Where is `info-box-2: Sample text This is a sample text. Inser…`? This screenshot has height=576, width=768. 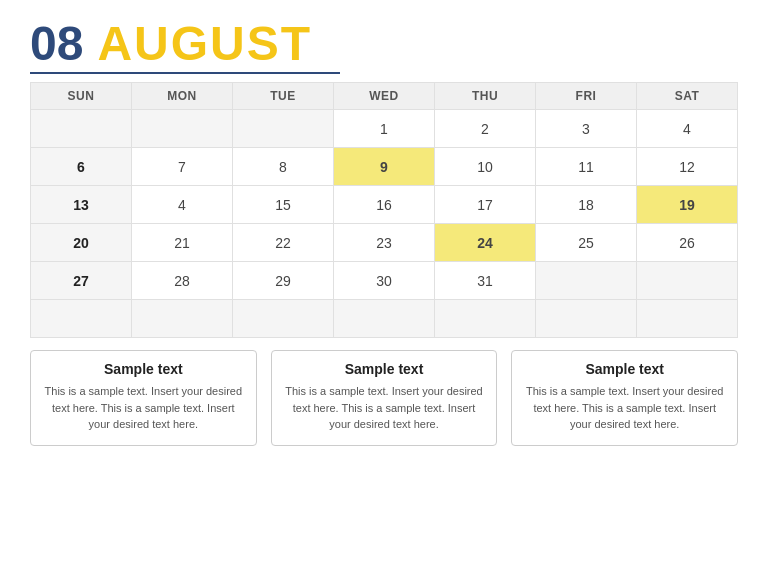 info-box-2: Sample text This is a sample text. Inser… is located at coordinates (384, 398).